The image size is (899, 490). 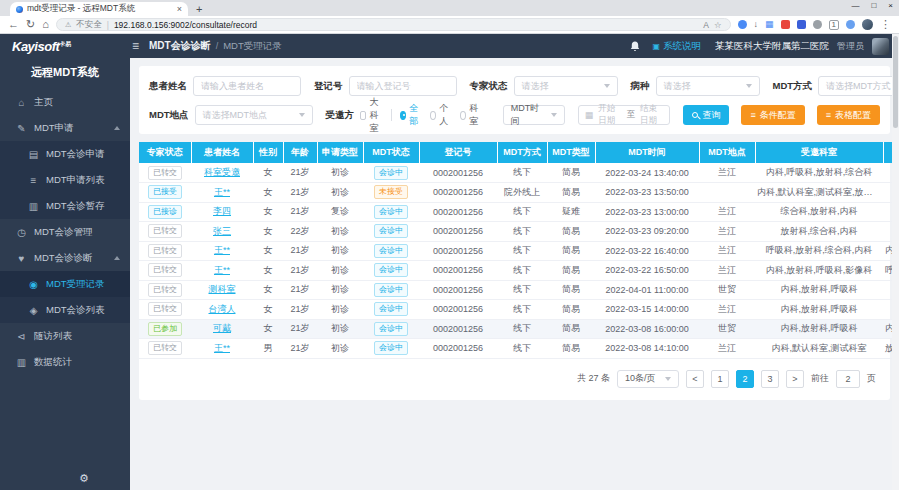 I want to click on register-no-input, so click(x=403, y=86).